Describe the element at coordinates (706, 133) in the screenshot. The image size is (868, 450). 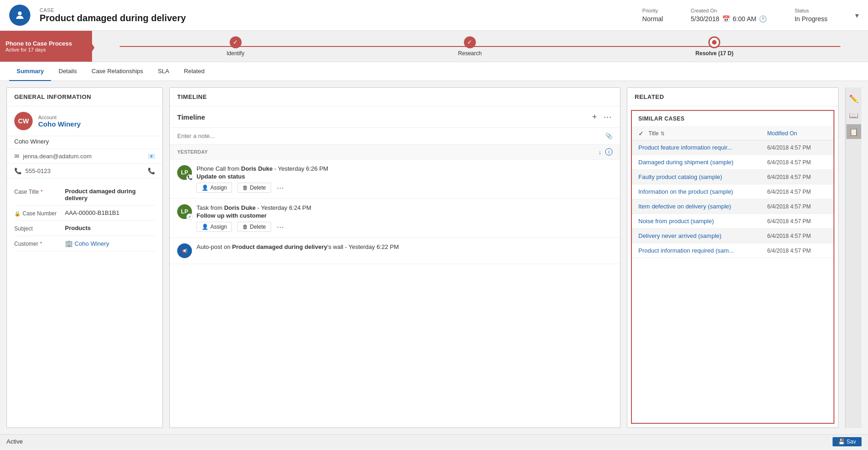
I see `title-column-header: Title ⇅` at that location.